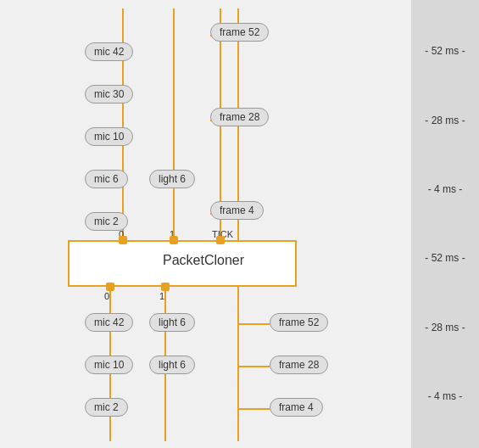  I want to click on node-frame52-in: frame 52, so click(239, 32).